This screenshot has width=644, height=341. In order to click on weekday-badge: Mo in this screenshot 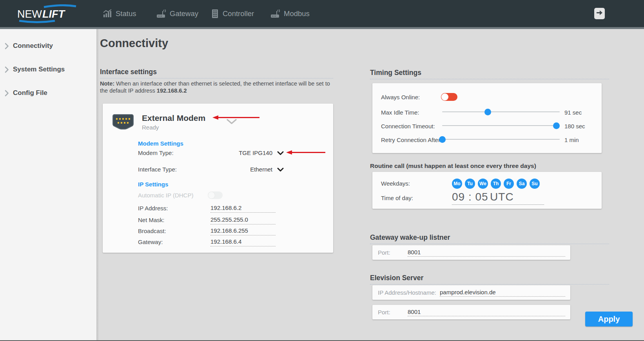, I will do `click(457, 184)`.